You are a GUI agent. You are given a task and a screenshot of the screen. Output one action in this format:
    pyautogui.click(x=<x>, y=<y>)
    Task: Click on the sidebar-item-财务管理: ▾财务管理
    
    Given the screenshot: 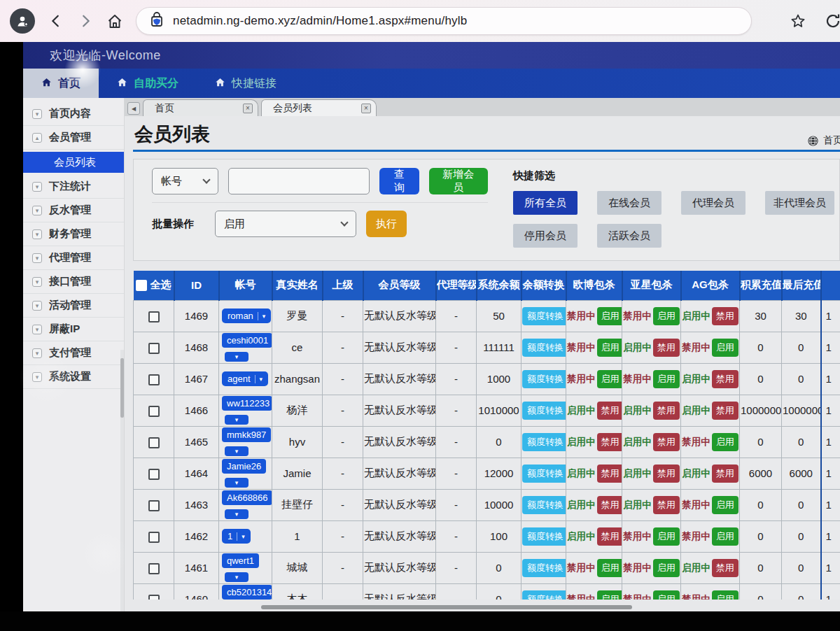 What is the action you would take?
    pyautogui.click(x=74, y=234)
    